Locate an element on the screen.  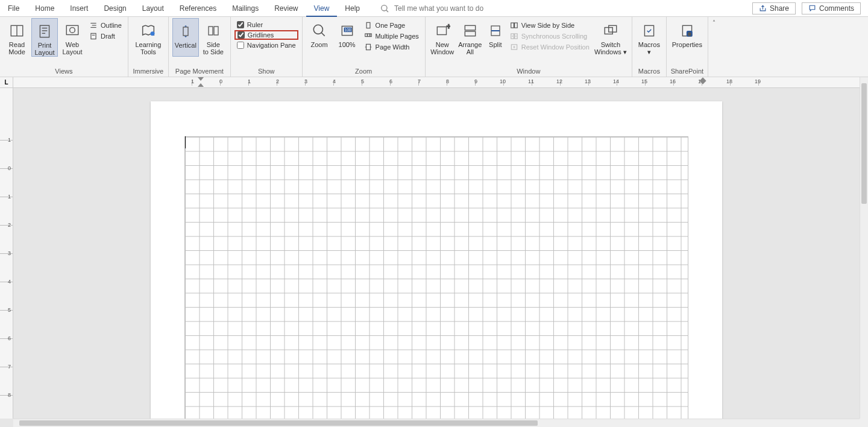
group-window: + New Window Arrange All Split View Side… is located at coordinates (529, 47).